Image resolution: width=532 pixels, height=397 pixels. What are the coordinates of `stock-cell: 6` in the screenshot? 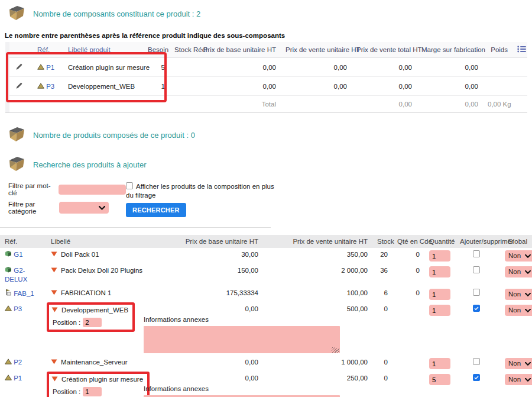 It's located at (382, 295).